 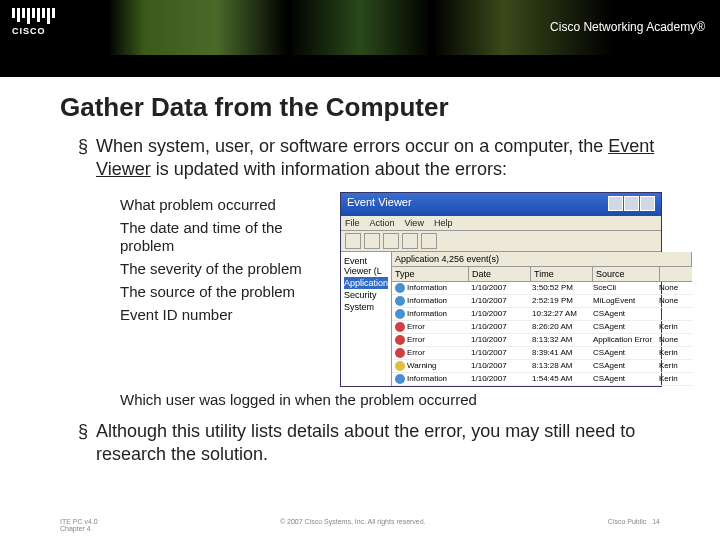 What do you see at coordinates (366, 319) in the screenshot?
I see `tree-pane: Event Viewer (L Application Security Sys…` at bounding box center [366, 319].